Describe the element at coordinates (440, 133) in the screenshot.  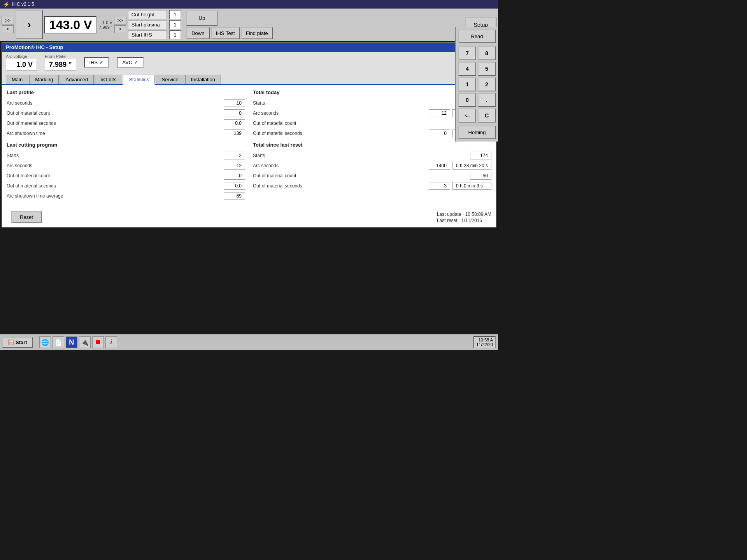
I see `tt-out-material-seconds-value: 0` at that location.